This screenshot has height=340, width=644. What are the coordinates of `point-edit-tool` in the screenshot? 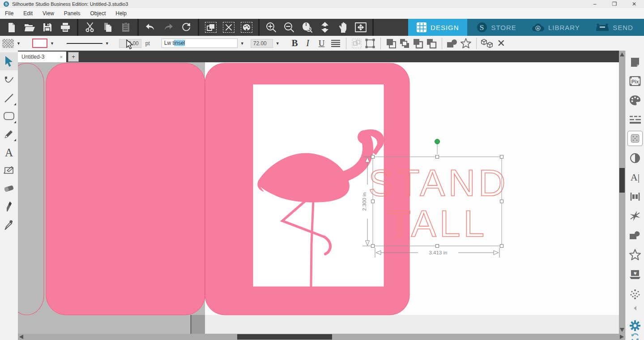 It's located at (9, 80).